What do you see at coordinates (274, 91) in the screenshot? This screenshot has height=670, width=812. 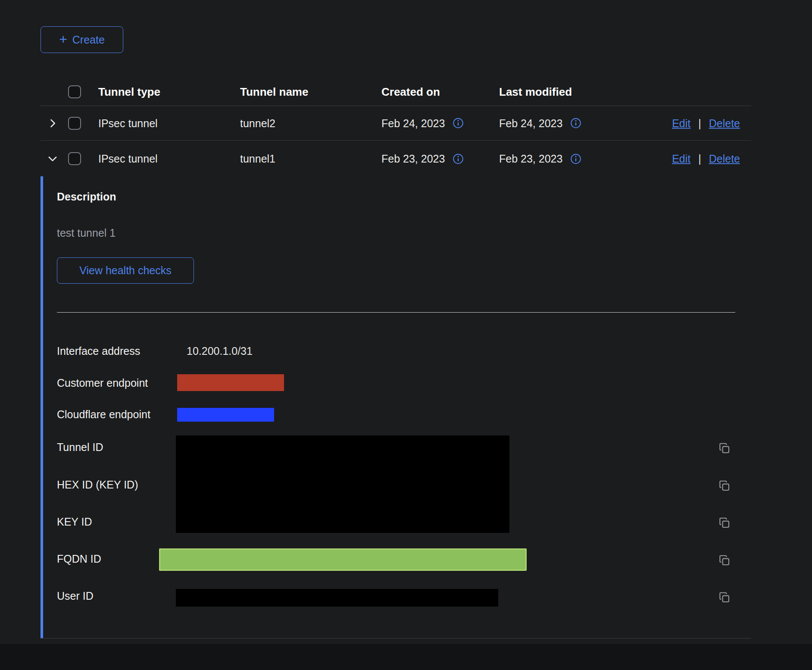 I see `column-header-tunnel-name: Tunnel name` at bounding box center [274, 91].